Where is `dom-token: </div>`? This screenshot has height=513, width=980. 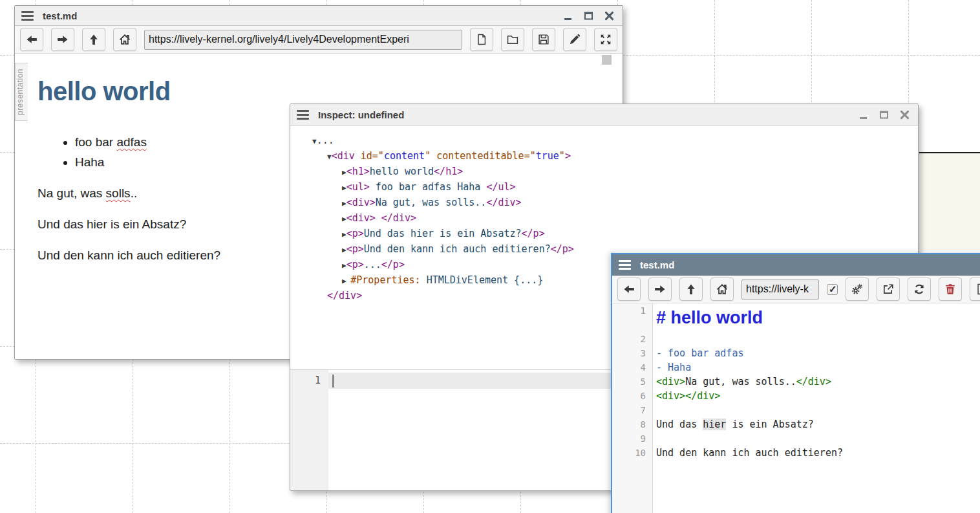 dom-token: </div> is located at coordinates (504, 202).